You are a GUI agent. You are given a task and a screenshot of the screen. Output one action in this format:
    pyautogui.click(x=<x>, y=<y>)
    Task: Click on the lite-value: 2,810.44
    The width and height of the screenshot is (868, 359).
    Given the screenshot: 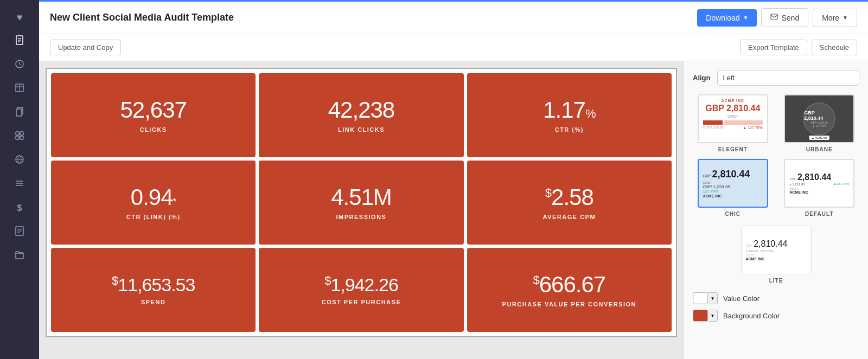 What is the action you would take?
    pyautogui.click(x=770, y=244)
    